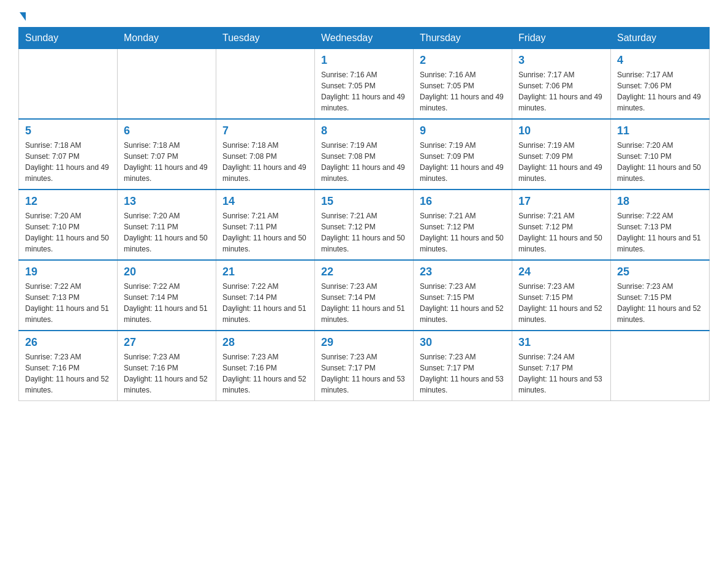  What do you see at coordinates (364, 366) in the screenshot?
I see `calendar-cell: 29Sunrise: 7:23 AMSunset: 7:17 PMDayligh…` at bounding box center [364, 366].